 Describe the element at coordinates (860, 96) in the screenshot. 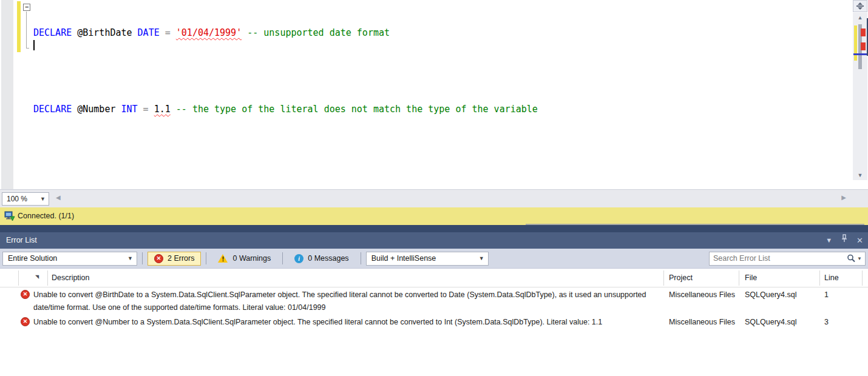

I see `vertical-scrollbar-track: ▲ ▼` at that location.